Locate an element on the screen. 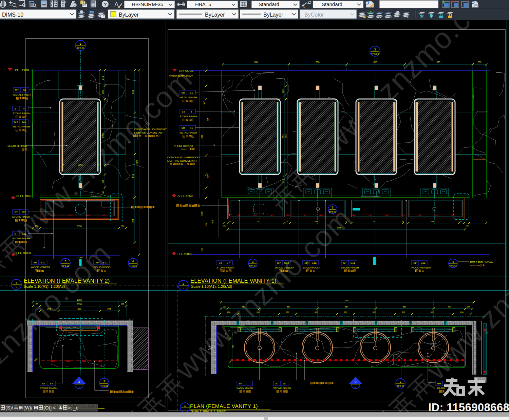 This screenshot has width=509, height=420. svg-text: 3 is located at coordinates (252, 262).